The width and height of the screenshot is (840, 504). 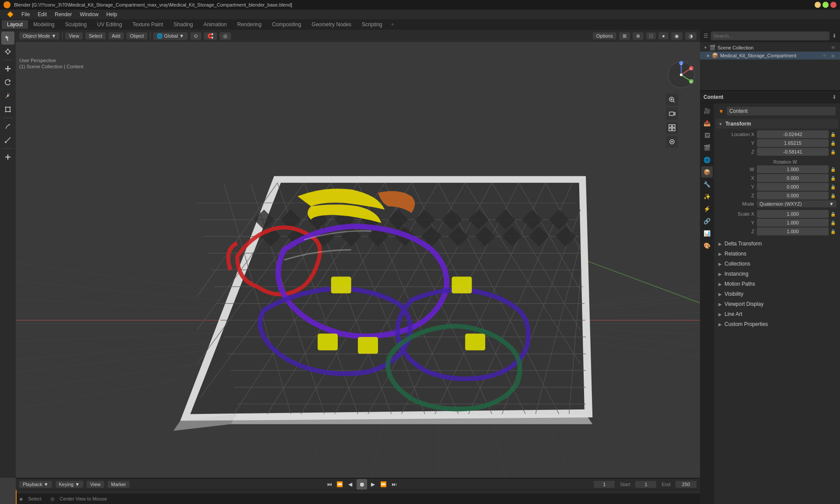 I want to click on end-frame-input, so click(x=686, y=484).